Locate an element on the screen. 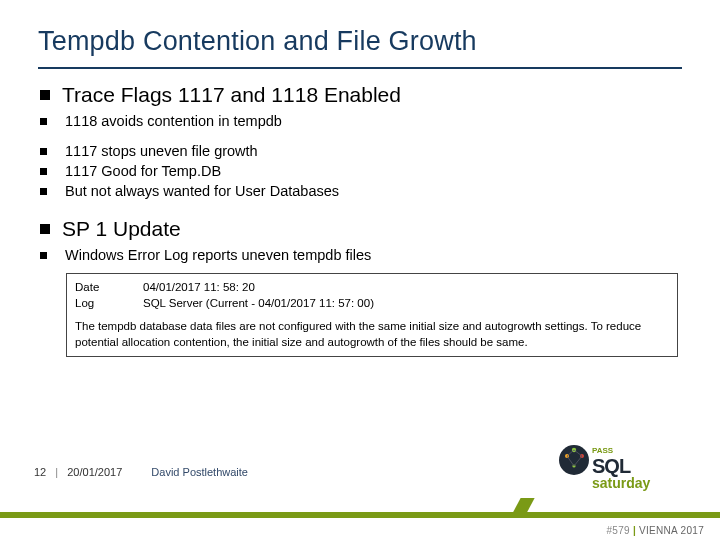  title-divider is located at coordinates (360, 68).